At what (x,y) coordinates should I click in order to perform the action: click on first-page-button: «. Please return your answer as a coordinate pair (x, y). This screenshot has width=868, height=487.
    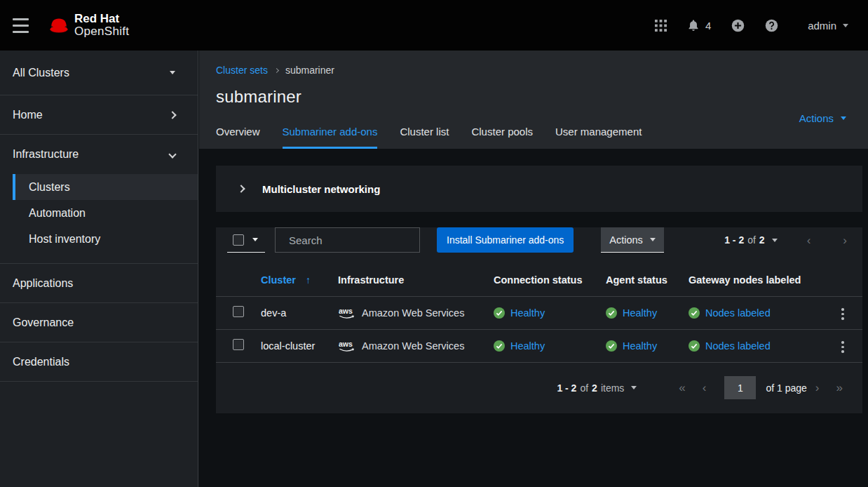
    Looking at the image, I should click on (681, 387).